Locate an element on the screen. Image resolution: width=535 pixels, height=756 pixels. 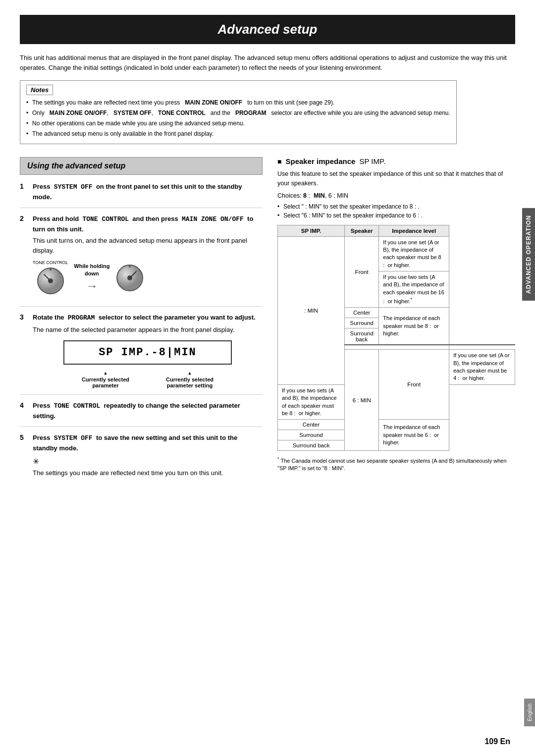
step-content: Press and hold TONE CONTROL and then pre… is located at coordinates (148, 257).